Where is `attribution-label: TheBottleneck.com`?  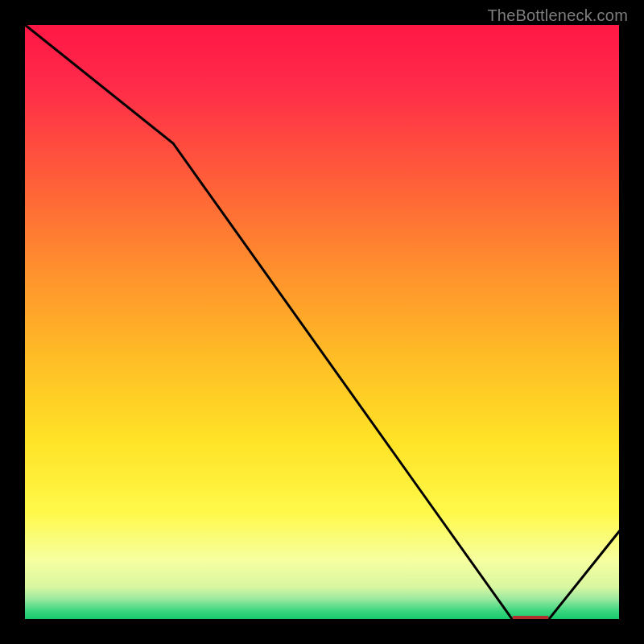
attribution-label: TheBottleneck.com is located at coordinates (557, 16).